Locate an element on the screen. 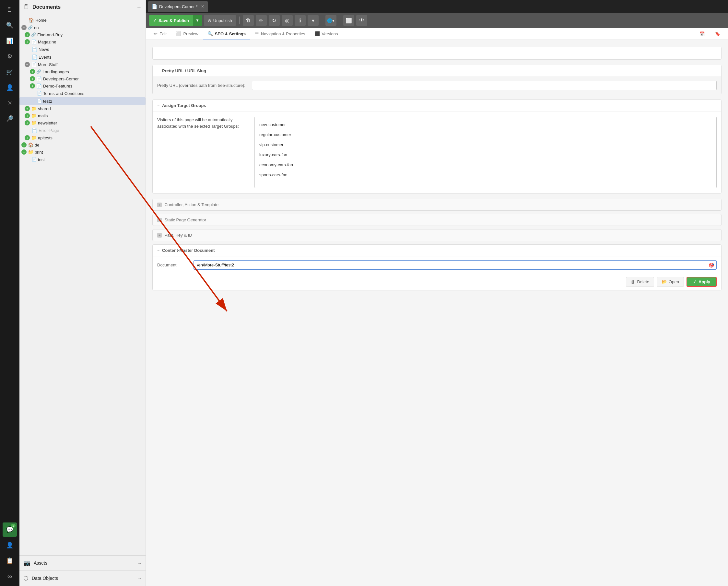 Image resolution: width=728 pixels, height=586 pixels. tree-item-terms: 📄 Terms-and-Conditions is located at coordinates (82, 93).